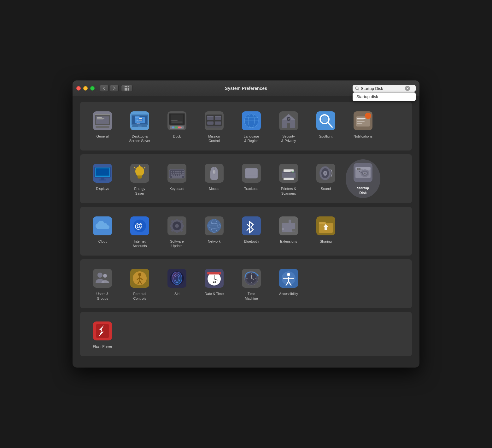  I want to click on energy-saver-icon, so click(140, 173).